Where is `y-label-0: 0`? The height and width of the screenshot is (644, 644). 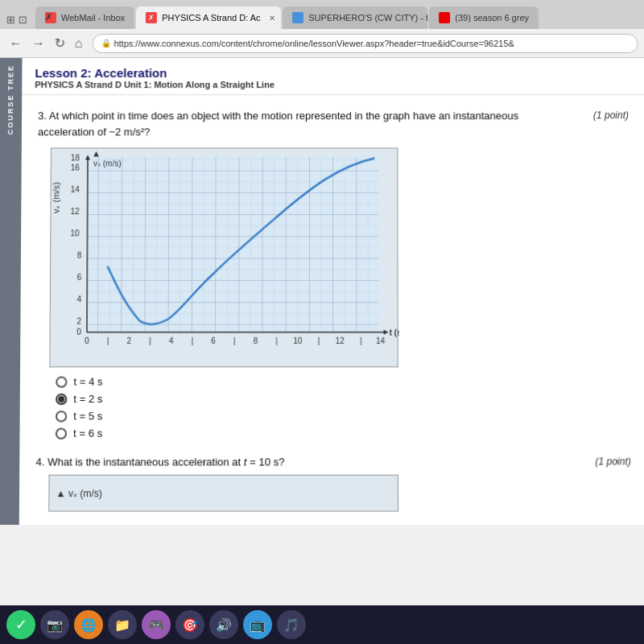
y-label-0: 0 is located at coordinates (79, 332).